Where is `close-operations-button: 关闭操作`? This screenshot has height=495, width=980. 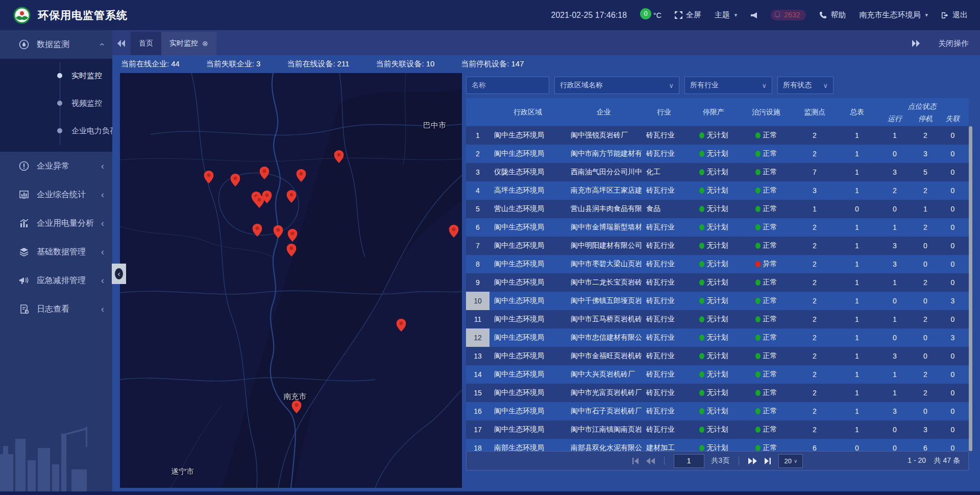
close-operations-button: 关闭操作 is located at coordinates (953, 44).